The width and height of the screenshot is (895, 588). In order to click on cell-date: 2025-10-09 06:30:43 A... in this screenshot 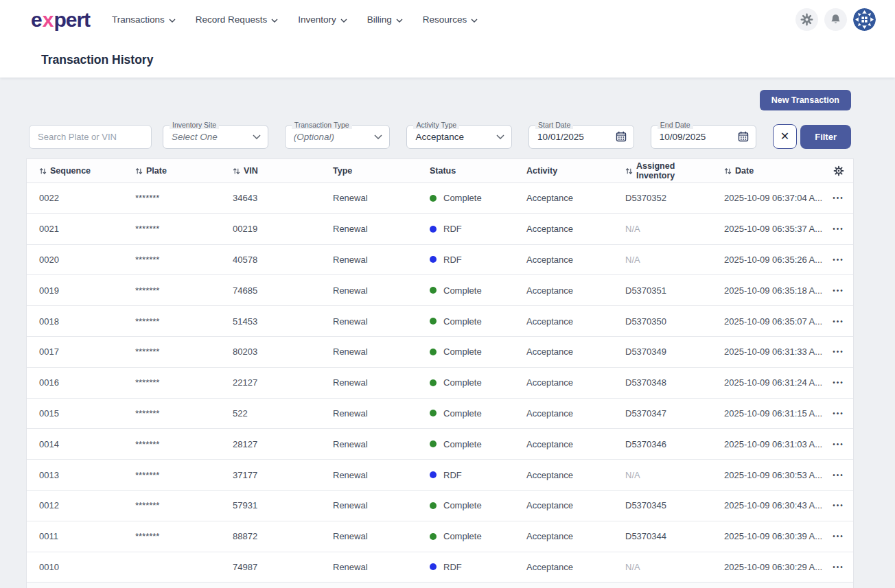, I will do `click(767, 505)`.